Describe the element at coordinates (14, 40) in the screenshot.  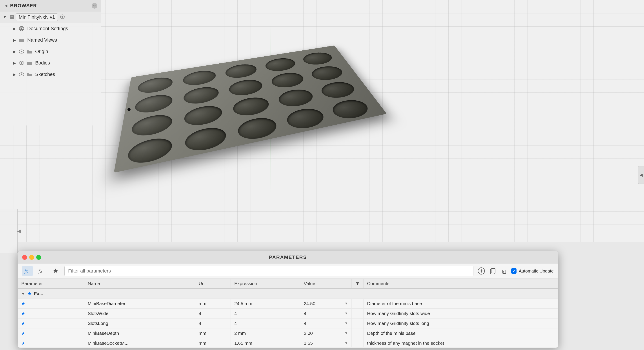
I see `chevron-named-views: ▶` at that location.